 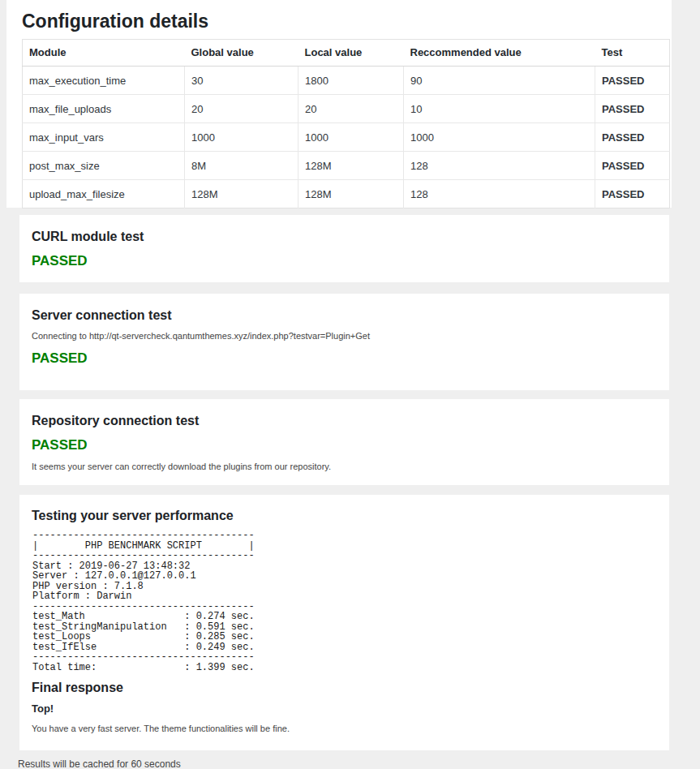 What do you see at coordinates (351, 54) in the screenshot?
I see `column-header-local-value: Local value` at bounding box center [351, 54].